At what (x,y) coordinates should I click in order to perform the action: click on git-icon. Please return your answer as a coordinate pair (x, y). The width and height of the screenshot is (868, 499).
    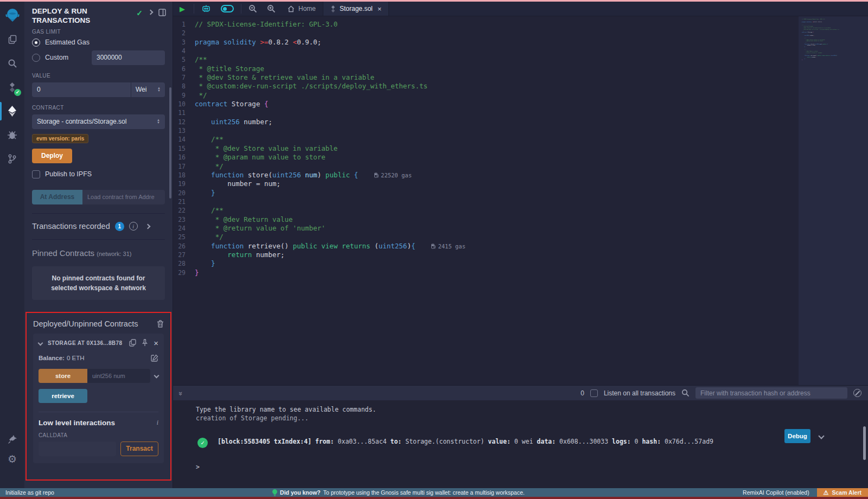
    Looking at the image, I should click on (12, 159).